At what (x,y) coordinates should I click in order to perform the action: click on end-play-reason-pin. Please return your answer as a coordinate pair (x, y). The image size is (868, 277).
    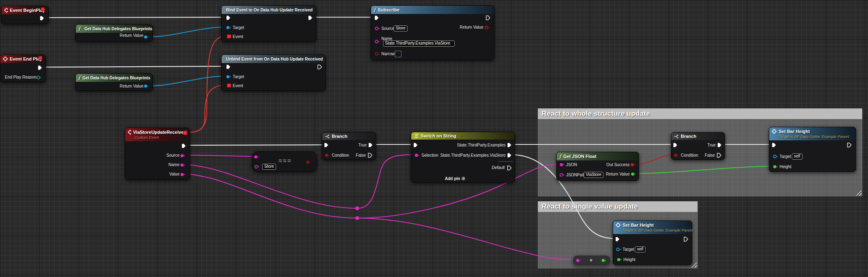
    Looking at the image, I should click on (39, 78).